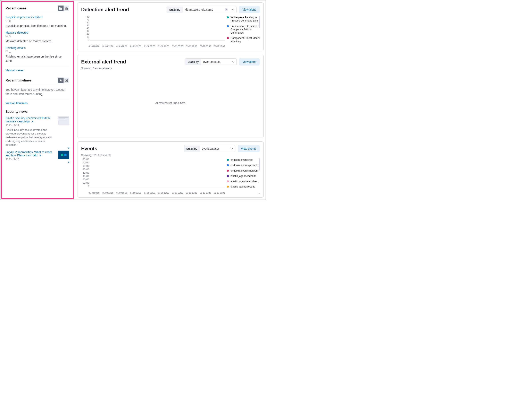  I want to click on view-events-button: View events, so click(249, 148).